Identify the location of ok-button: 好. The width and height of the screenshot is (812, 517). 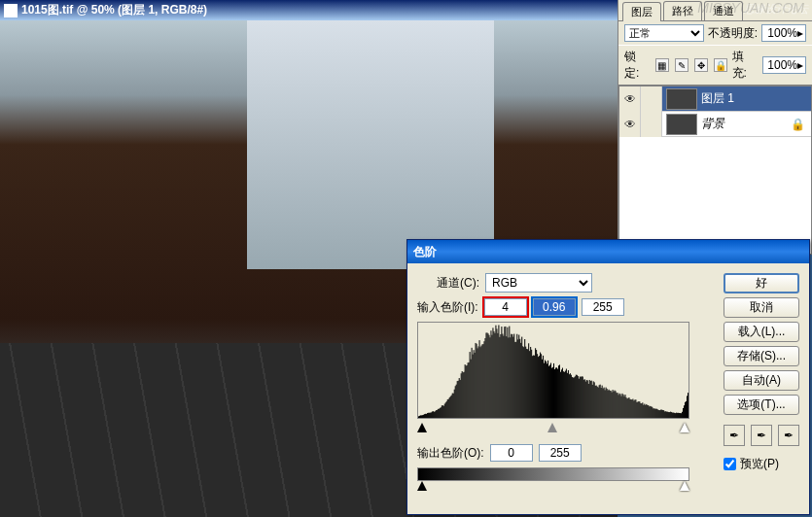
(761, 284).